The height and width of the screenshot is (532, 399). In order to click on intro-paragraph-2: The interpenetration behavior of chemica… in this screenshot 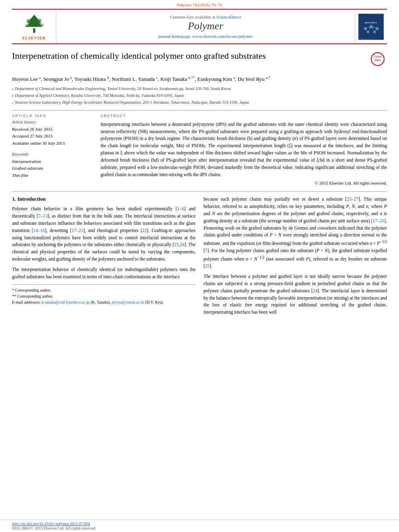, I will do `click(104, 273)`.